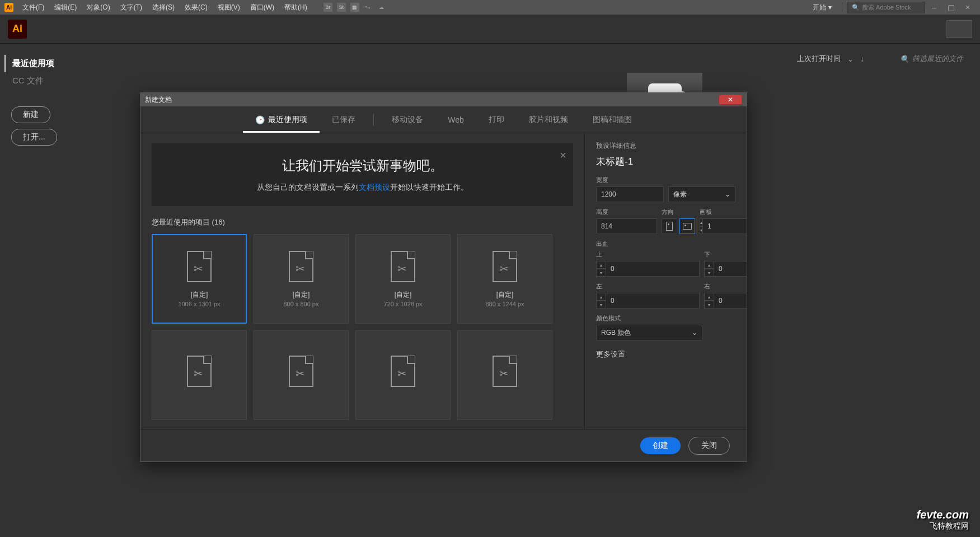  I want to click on toolbar: Ai, so click(490, 29).